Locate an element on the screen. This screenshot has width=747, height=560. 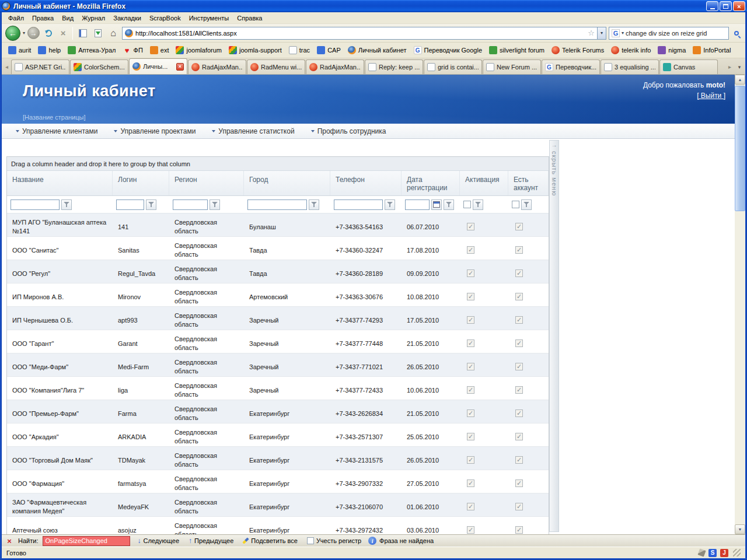
bookmark-star-icon: ☆ is located at coordinates (591, 33).